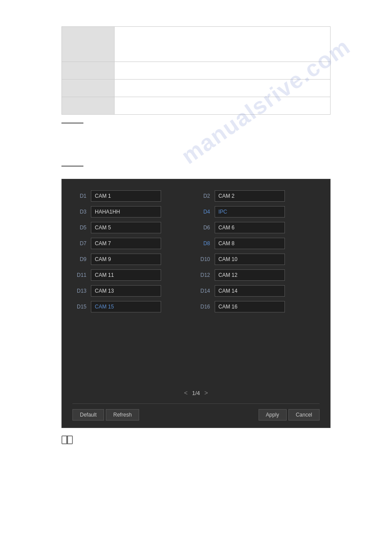 The height and width of the screenshot is (555, 392). What do you see at coordinates (304, 415) in the screenshot?
I see `cancel-button: Cancel` at bounding box center [304, 415].